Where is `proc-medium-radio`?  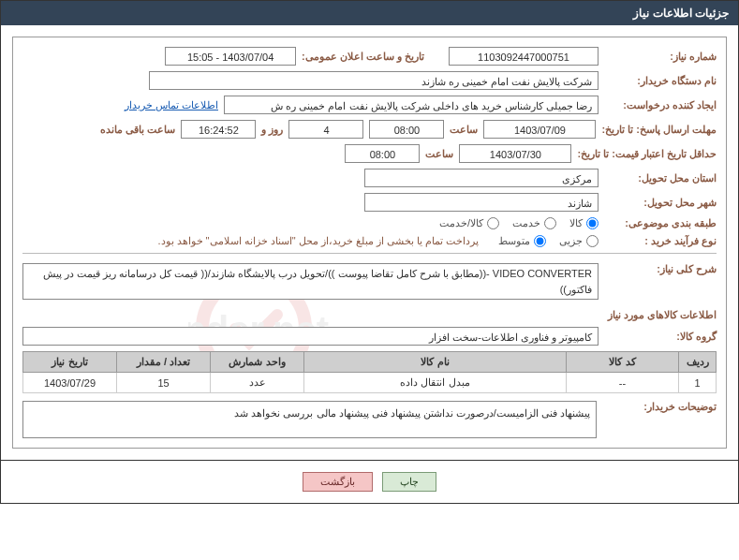
proc-medium-radio is located at coordinates (539, 242).